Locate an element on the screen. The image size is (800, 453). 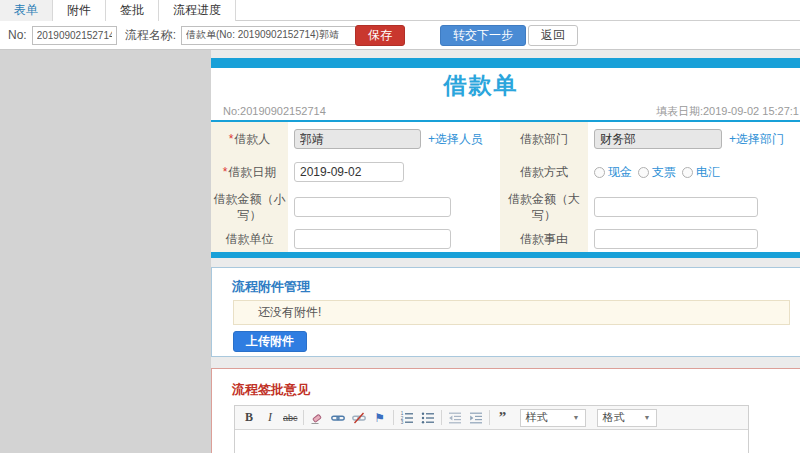
amount-lowercase-input is located at coordinates (372, 207).